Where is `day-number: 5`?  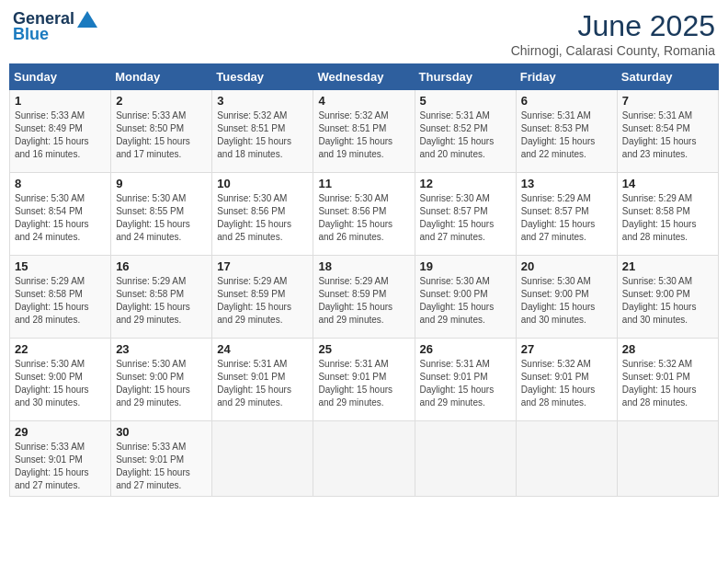
day-number: 5 is located at coordinates (465, 101).